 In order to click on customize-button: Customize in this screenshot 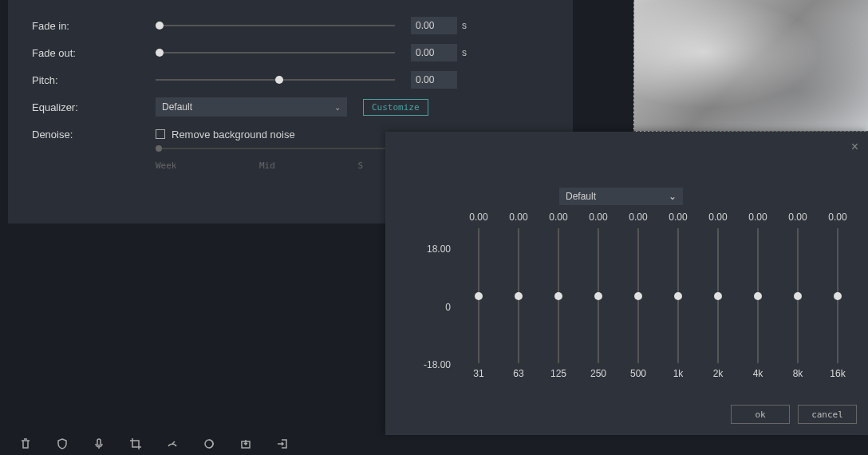, I will do `click(396, 107)`.